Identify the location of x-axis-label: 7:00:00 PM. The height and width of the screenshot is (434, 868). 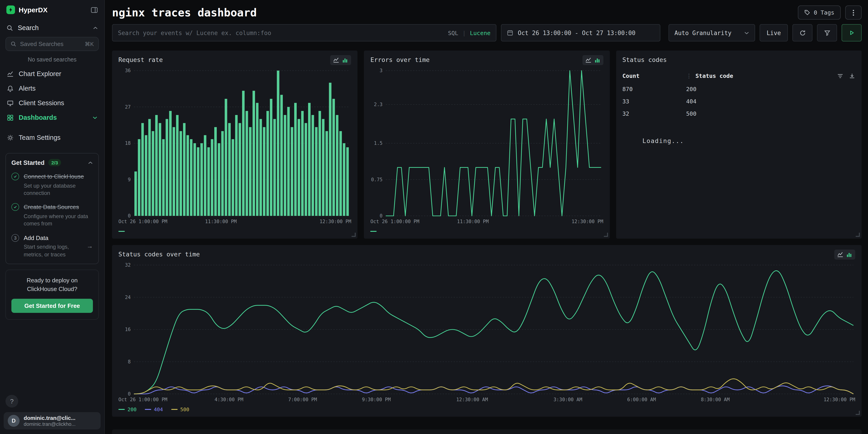
(303, 399).